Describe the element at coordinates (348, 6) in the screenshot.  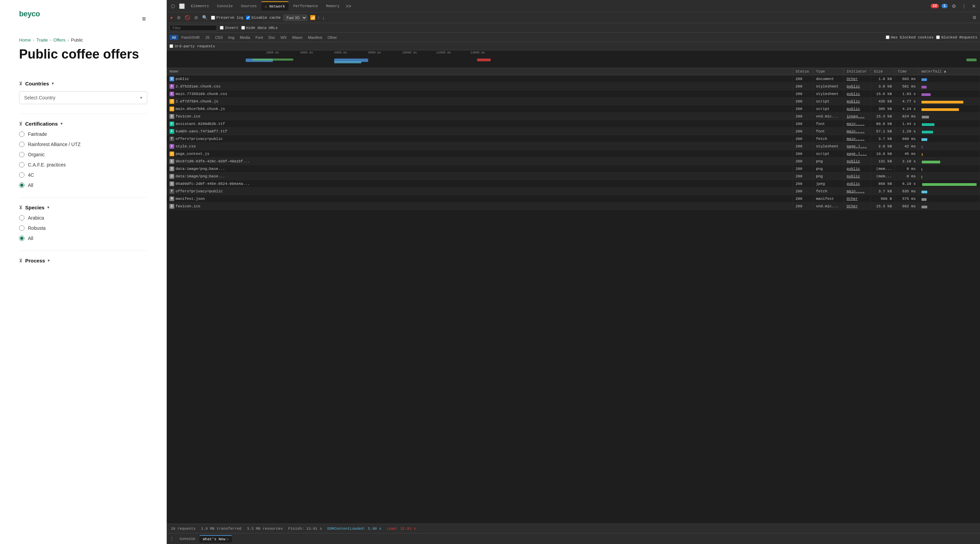
I see `more-tabs-button: >>` at that location.